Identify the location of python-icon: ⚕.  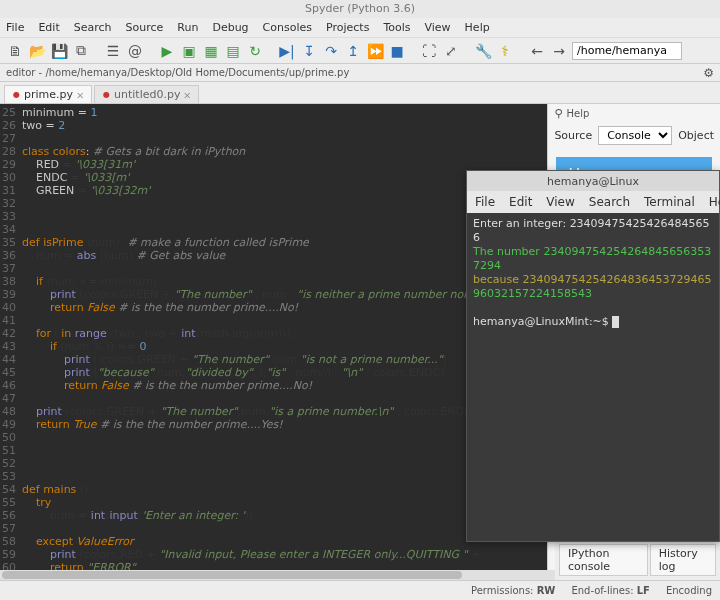
(505, 51).